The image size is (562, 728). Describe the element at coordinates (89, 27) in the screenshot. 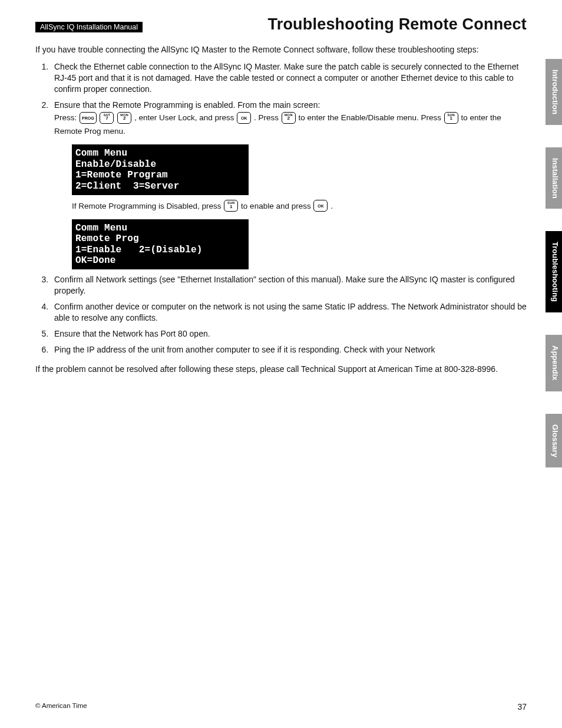

I see `manual-tag: AllSync IQ Installation Manual` at that location.